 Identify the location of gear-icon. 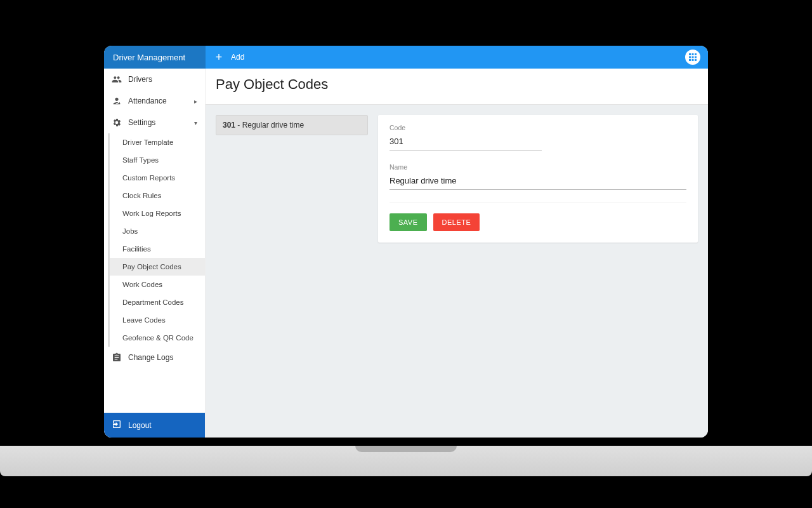
(117, 123).